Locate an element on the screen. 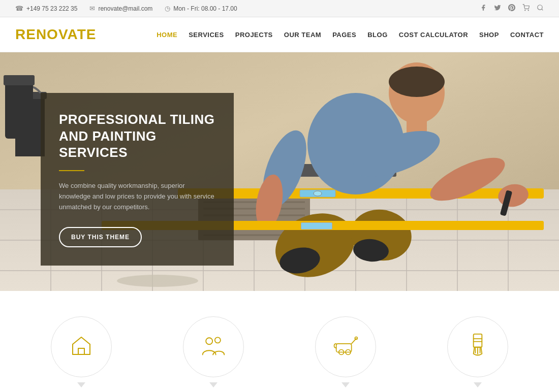 The image size is (559, 392). feature-home is located at coordinates (81, 352).